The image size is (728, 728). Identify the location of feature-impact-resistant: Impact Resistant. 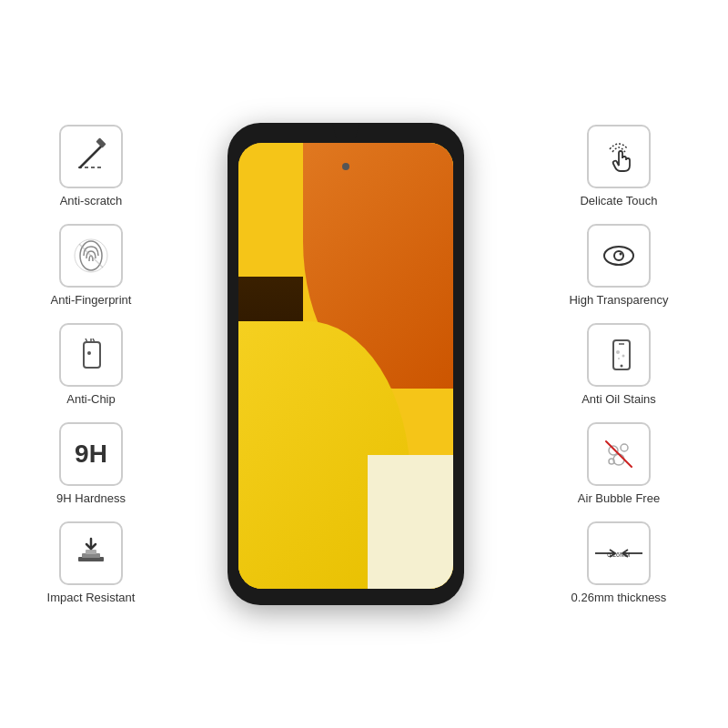
(91, 562).